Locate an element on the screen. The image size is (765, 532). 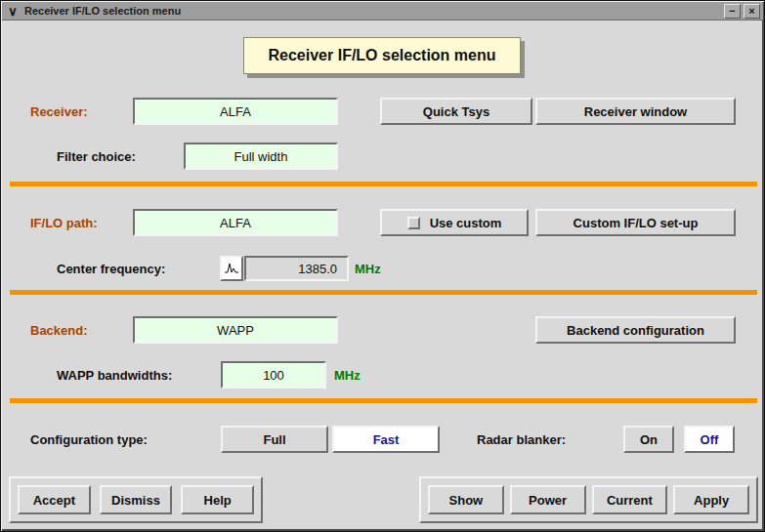
use-custom-checkbox: Use custom is located at coordinates (454, 223).